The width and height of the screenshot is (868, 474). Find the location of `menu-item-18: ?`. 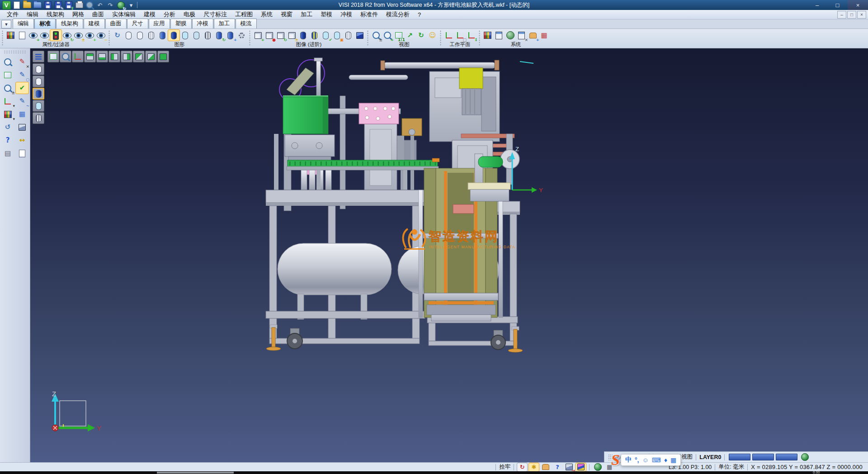

menu-item-18: ? is located at coordinates (420, 14).